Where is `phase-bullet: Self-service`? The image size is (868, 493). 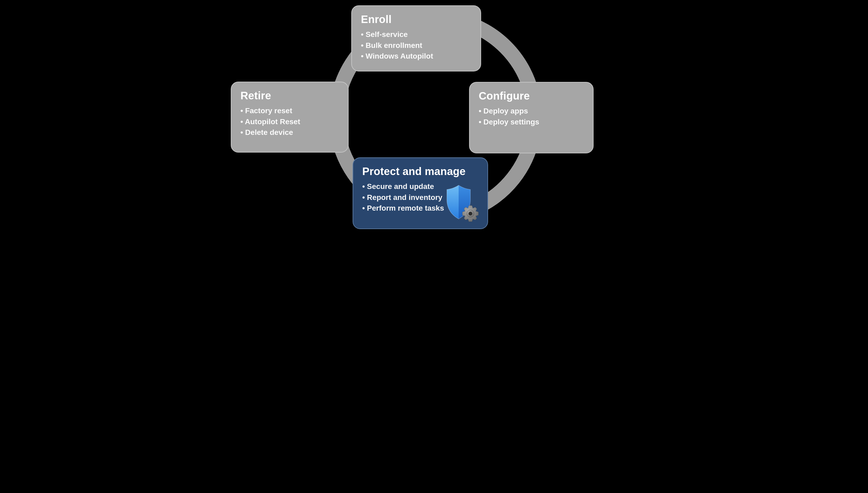 phase-bullet: Self-service is located at coordinates (416, 35).